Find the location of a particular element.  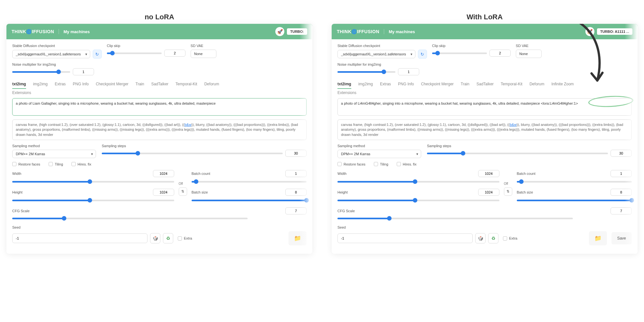

sampling-steps-label: Sampling steps is located at coordinates (529, 146).